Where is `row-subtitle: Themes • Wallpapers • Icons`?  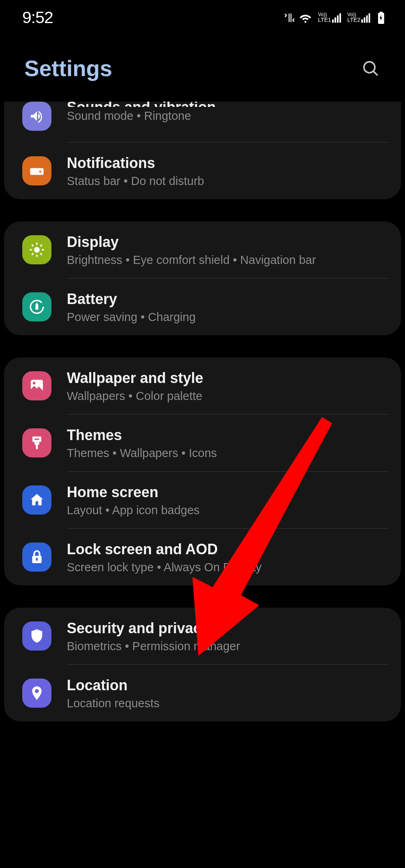
row-subtitle: Themes • Wallpapers • Icons is located at coordinates (228, 453).